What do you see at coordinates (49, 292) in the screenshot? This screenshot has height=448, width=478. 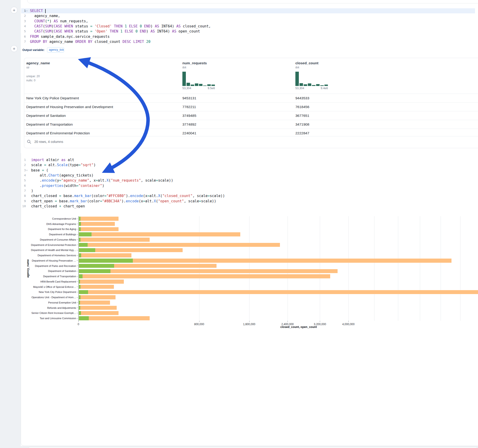 I see `y-axis-label: New York City Police Department` at bounding box center [49, 292].